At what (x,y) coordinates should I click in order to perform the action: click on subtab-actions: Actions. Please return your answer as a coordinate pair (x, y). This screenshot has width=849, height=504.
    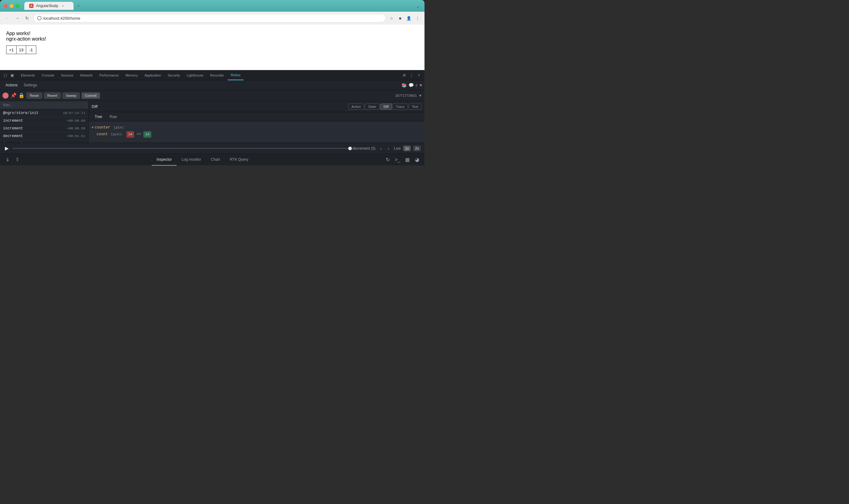
    Looking at the image, I should click on (12, 85).